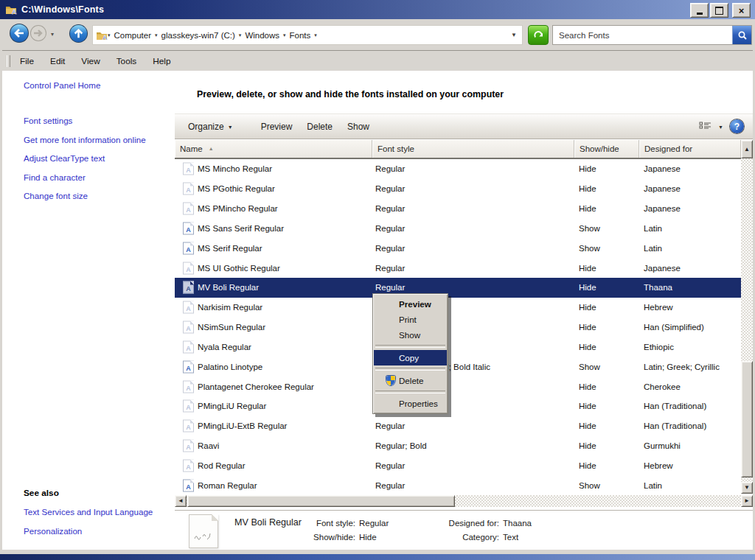 Image resolution: width=755 pixels, height=560 pixels. I want to click on font-style: Regular, so click(390, 169).